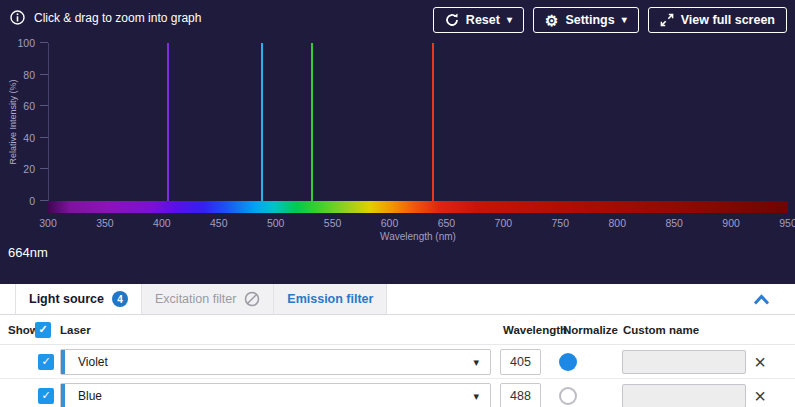  I want to click on laser-row-blue: ✓Blue▾×, so click(398, 393).